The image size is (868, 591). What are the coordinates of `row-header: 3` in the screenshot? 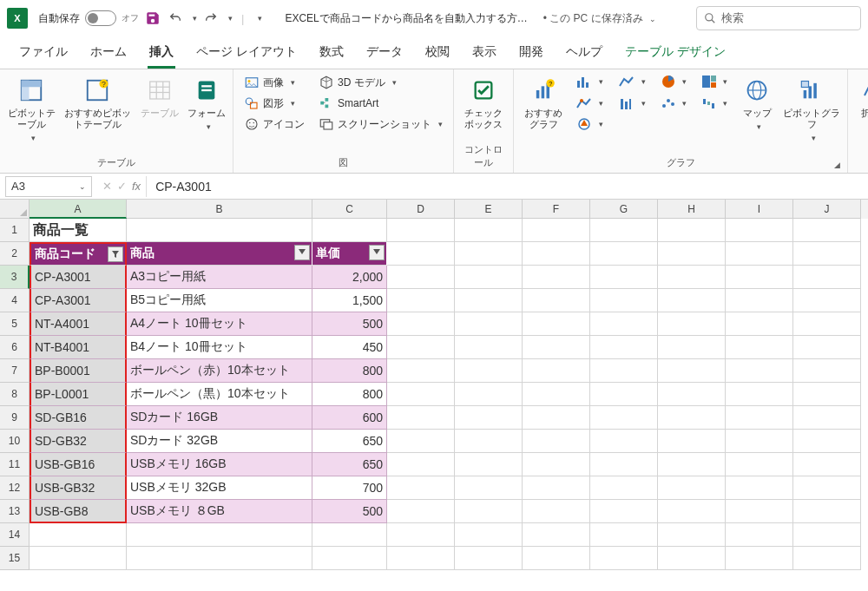 It's located at (15, 278).